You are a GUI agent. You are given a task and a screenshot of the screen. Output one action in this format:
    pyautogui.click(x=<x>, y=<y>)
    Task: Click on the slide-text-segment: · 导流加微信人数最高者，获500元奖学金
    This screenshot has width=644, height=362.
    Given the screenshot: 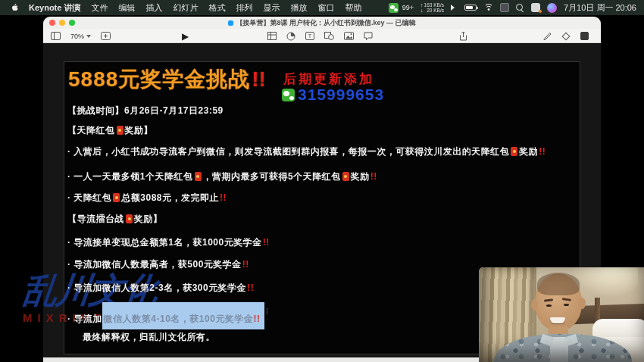 What is the action you would take?
    pyautogui.click(x=155, y=264)
    